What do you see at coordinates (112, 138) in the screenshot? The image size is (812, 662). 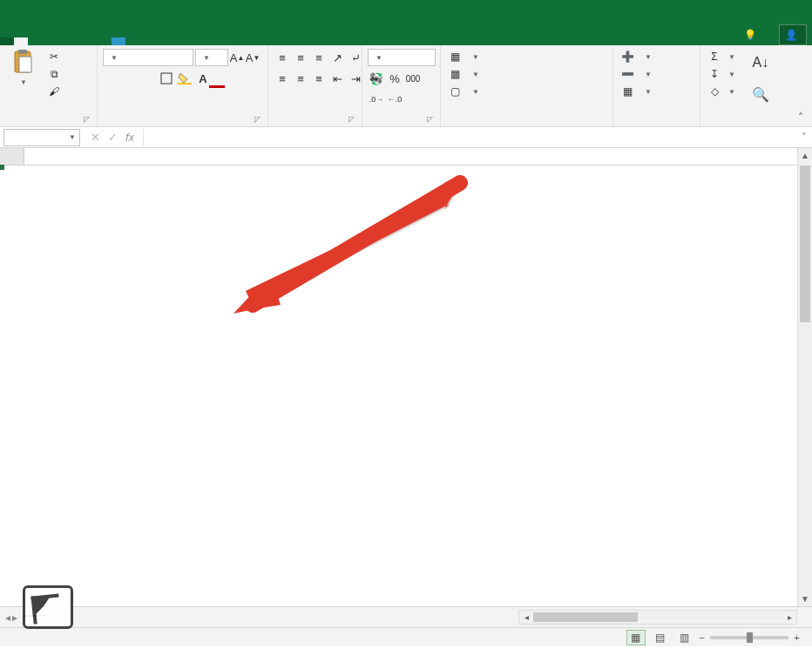 I see `enter-fx-icon: ✓` at bounding box center [112, 138].